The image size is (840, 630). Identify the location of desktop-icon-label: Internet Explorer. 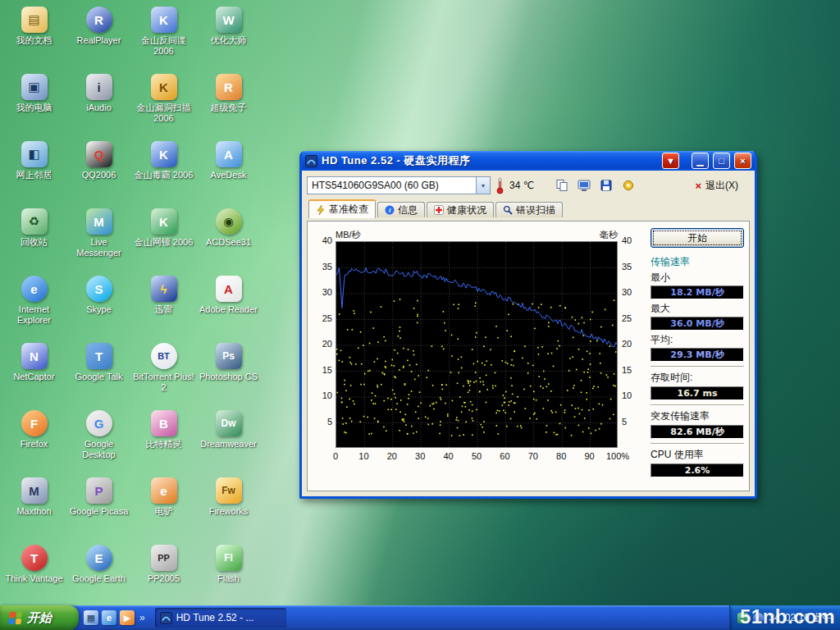
(34, 315).